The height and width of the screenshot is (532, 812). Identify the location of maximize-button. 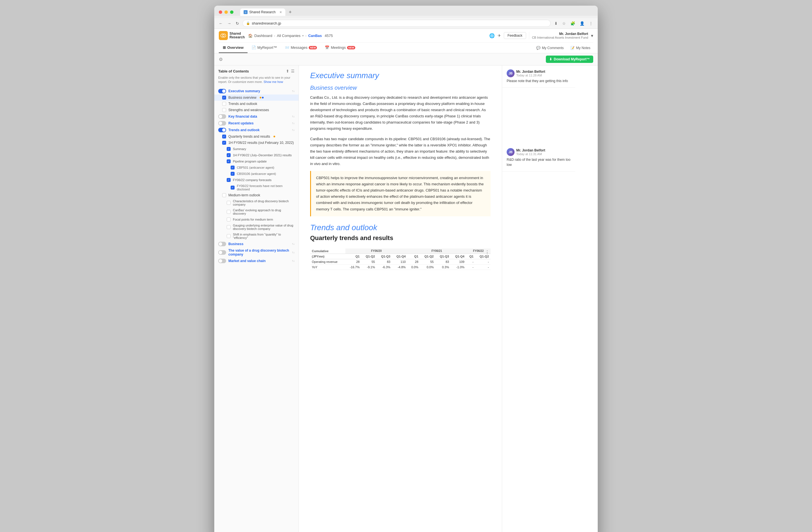
(232, 12).